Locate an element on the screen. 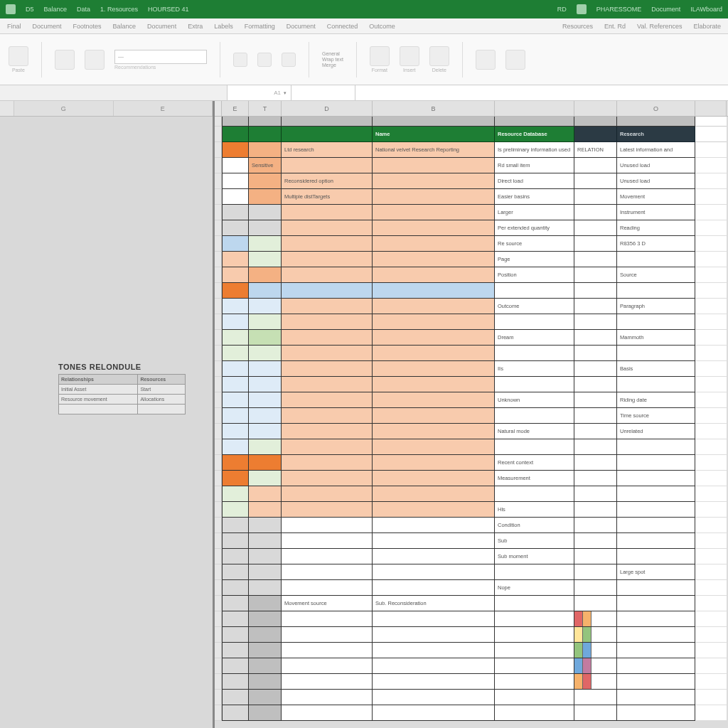  col-header is located at coordinates (535, 108).